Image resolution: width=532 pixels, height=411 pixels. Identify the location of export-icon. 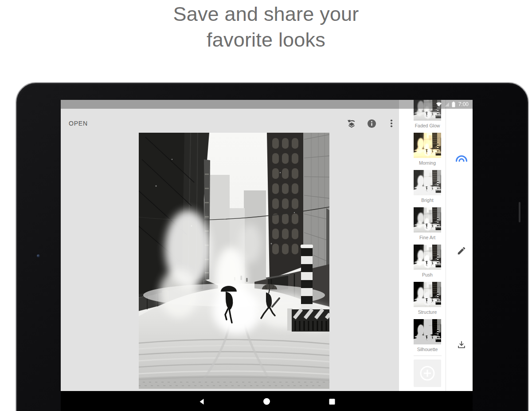
(462, 345).